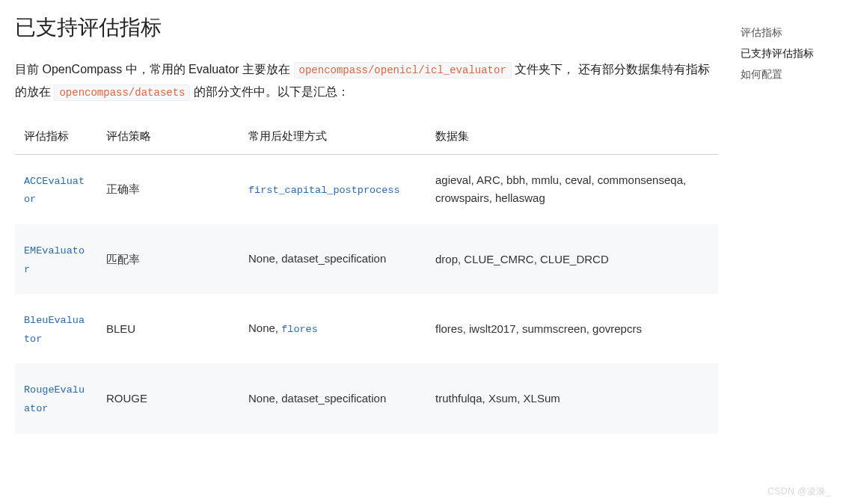 The height and width of the screenshot is (504, 846). I want to click on th-evaluator: 评估指标, so click(56, 137).